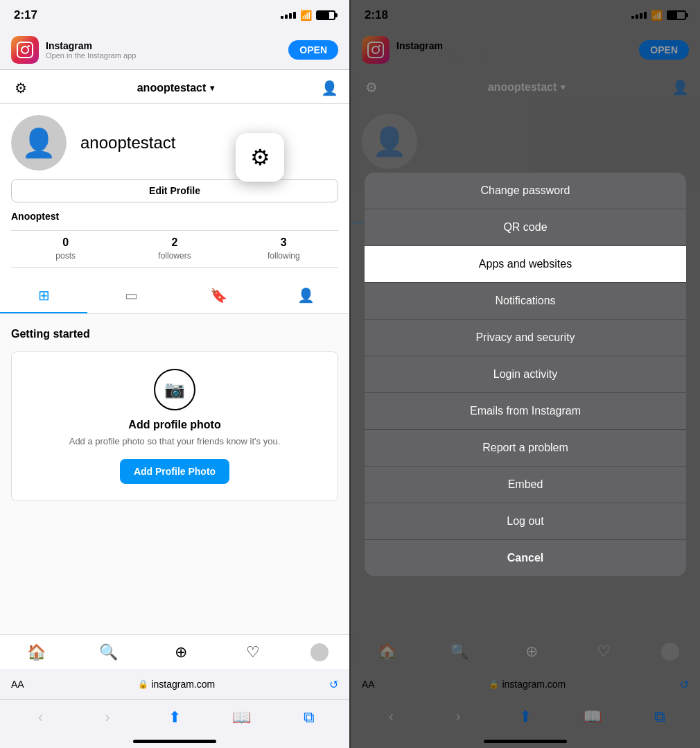 The height and width of the screenshot is (748, 700). Describe the element at coordinates (172, 88) in the screenshot. I see `username-left: anooptestact` at that location.